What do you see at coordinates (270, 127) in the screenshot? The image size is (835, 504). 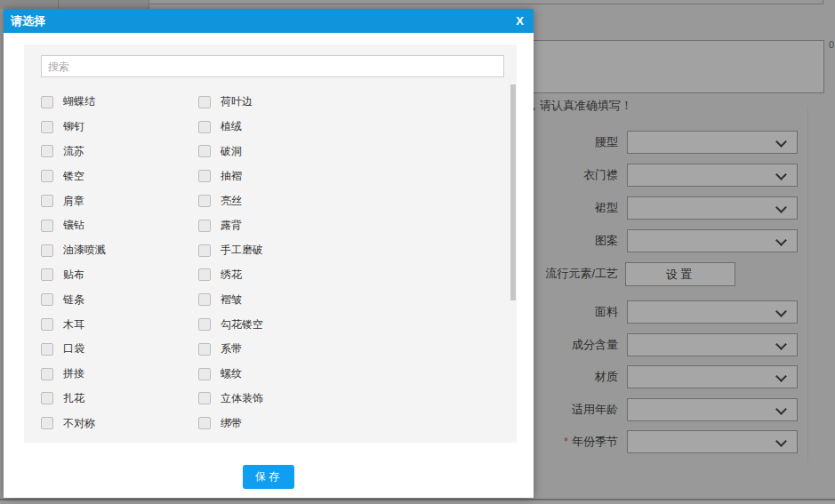 I see `option-row: 铆钉植绒` at bounding box center [270, 127].